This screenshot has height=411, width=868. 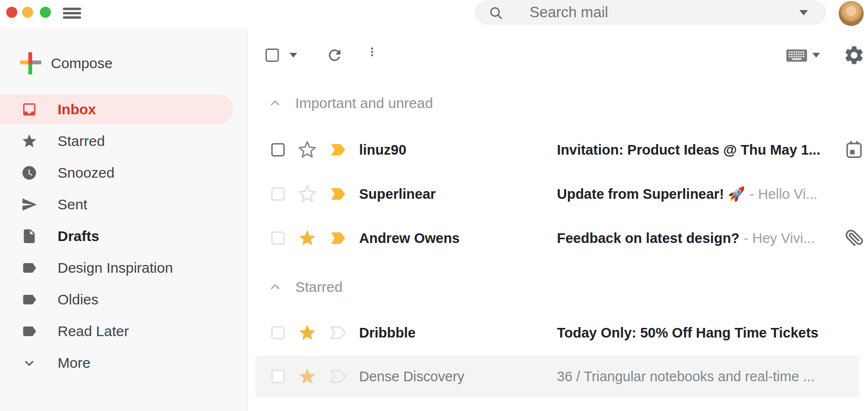 I want to click on compose-label: Compose, so click(x=82, y=63).